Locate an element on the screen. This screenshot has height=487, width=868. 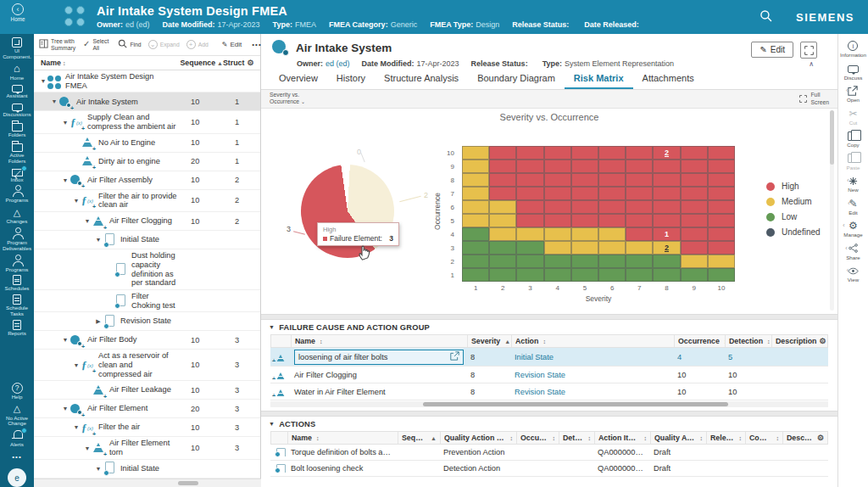
column-header-severity: Severity▲ is located at coordinates (490, 341).